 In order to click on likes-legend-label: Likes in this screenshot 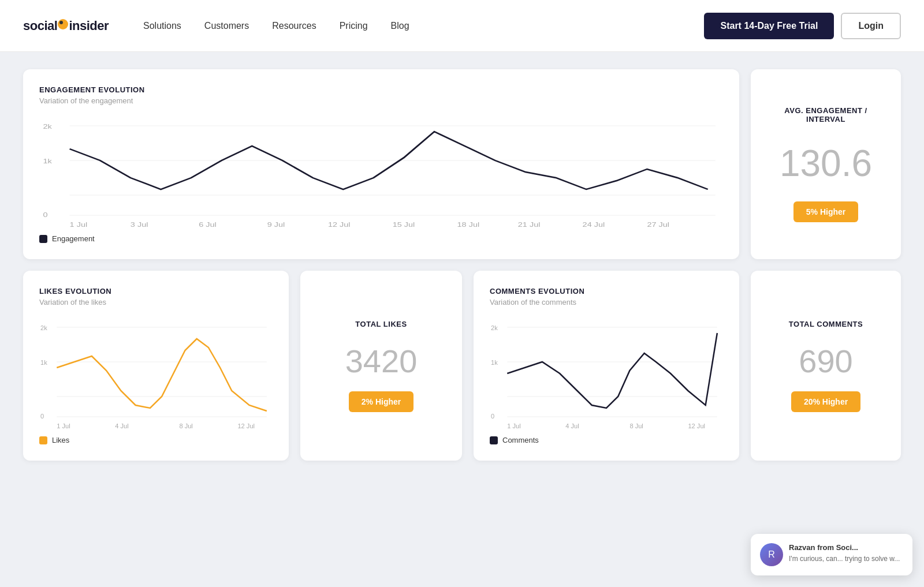, I will do `click(61, 440)`.